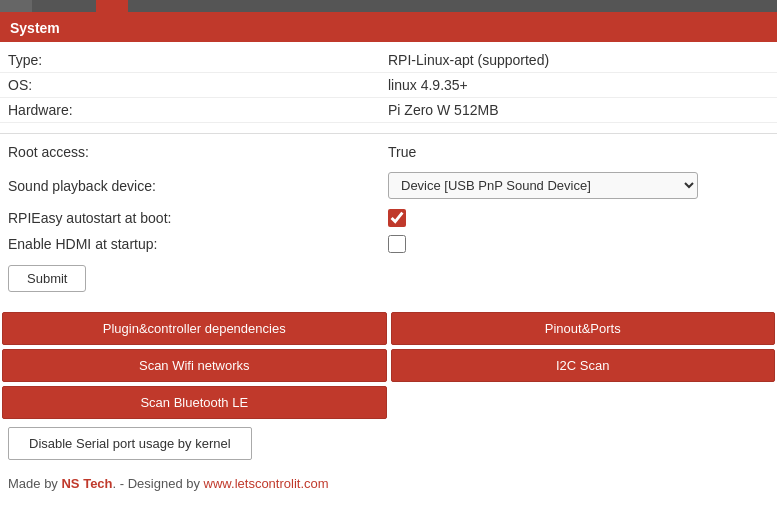  I want to click on footer-middle: . - Designed by, so click(158, 484).